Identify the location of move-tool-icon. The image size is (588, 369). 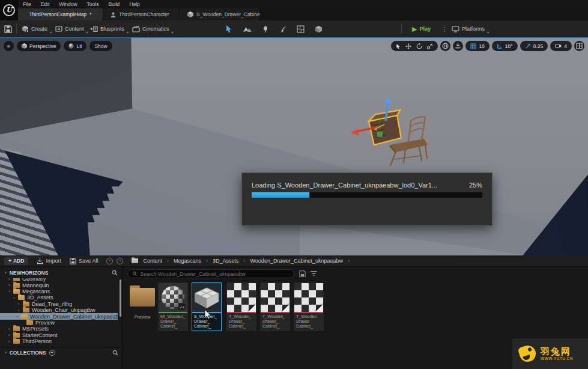
(408, 46).